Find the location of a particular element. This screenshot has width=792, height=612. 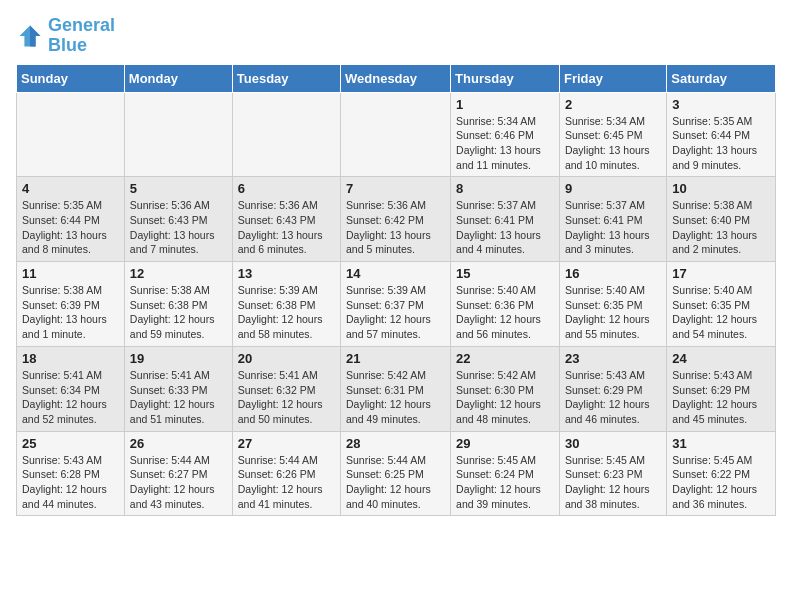

logo-text: General Blue is located at coordinates (82, 36).